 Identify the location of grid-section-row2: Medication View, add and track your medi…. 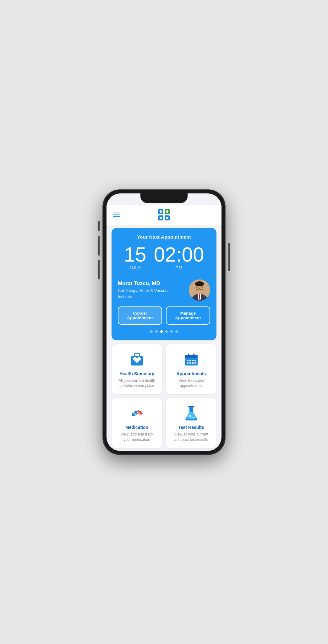
(164, 423).